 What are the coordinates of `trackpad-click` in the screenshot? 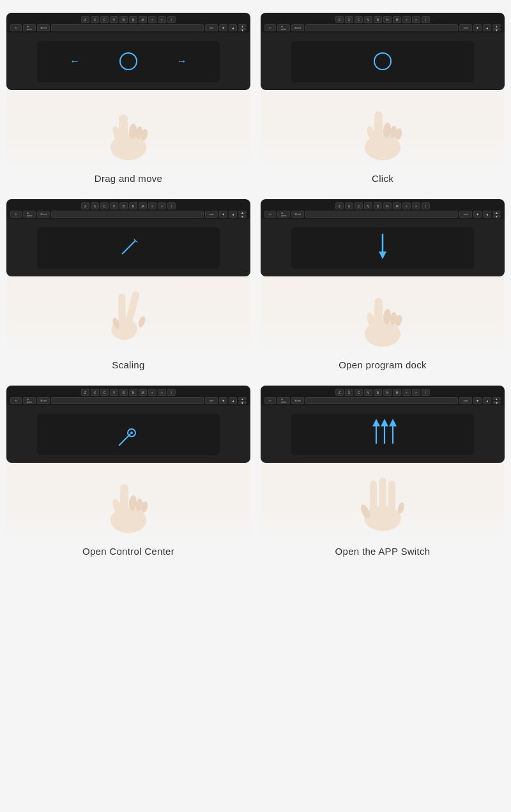 It's located at (383, 61).